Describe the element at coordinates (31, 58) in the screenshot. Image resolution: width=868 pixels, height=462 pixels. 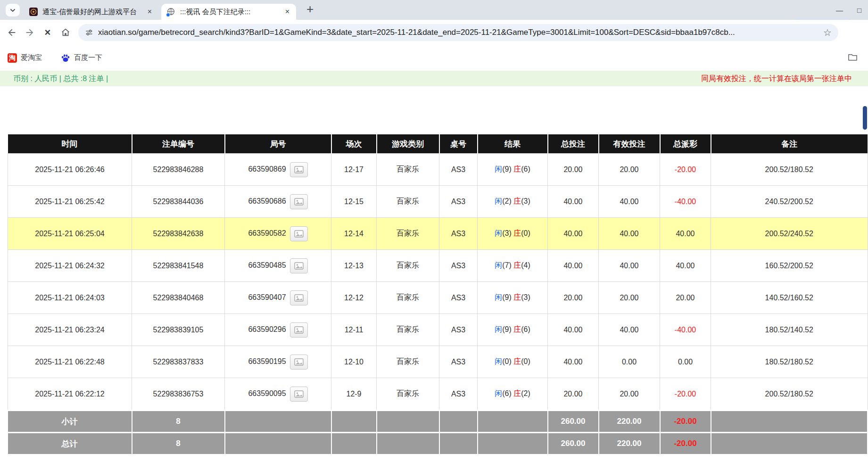
I see `bookmark-label: 爱淘宝` at that location.